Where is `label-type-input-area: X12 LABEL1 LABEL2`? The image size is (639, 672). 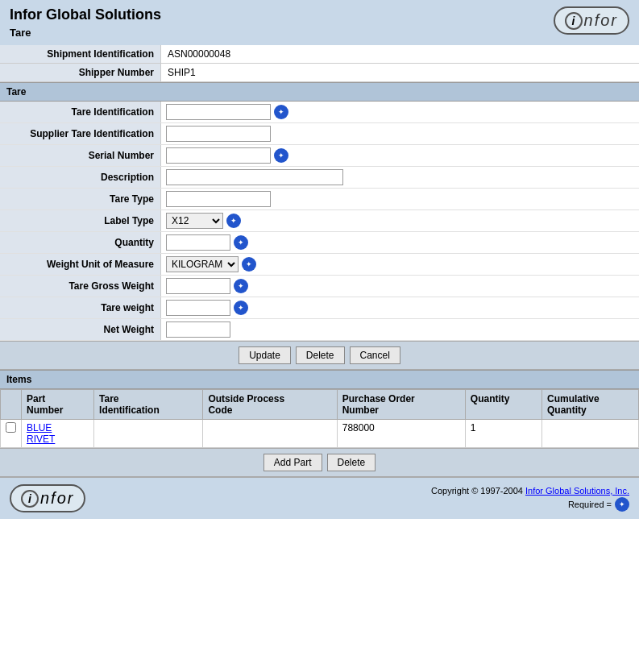 label-type-input-area: X12 LABEL1 LABEL2 is located at coordinates (203, 221).